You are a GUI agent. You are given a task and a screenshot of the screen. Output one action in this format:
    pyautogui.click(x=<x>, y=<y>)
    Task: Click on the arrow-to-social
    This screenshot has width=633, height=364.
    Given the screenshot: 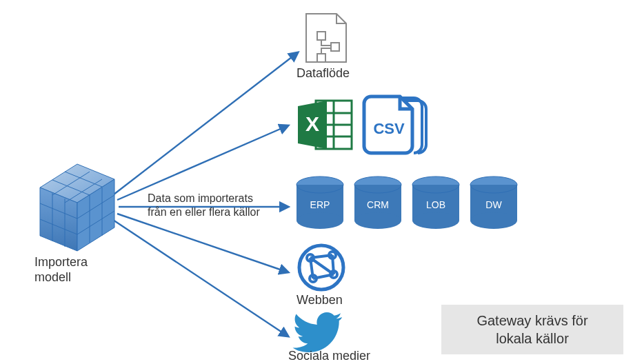 What is the action you would take?
    pyautogui.click(x=201, y=279)
    